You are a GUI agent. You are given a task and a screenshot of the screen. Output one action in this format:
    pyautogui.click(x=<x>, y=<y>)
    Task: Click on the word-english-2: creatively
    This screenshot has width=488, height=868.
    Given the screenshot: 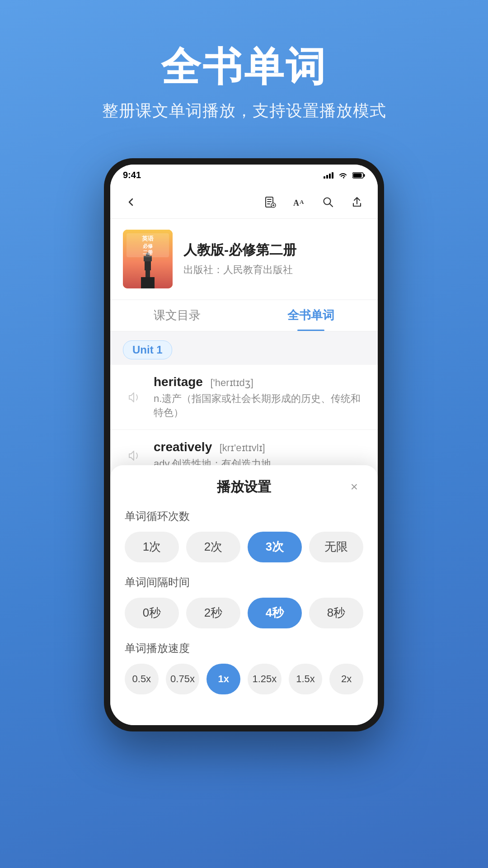 What is the action you would take?
    pyautogui.click(x=183, y=447)
    